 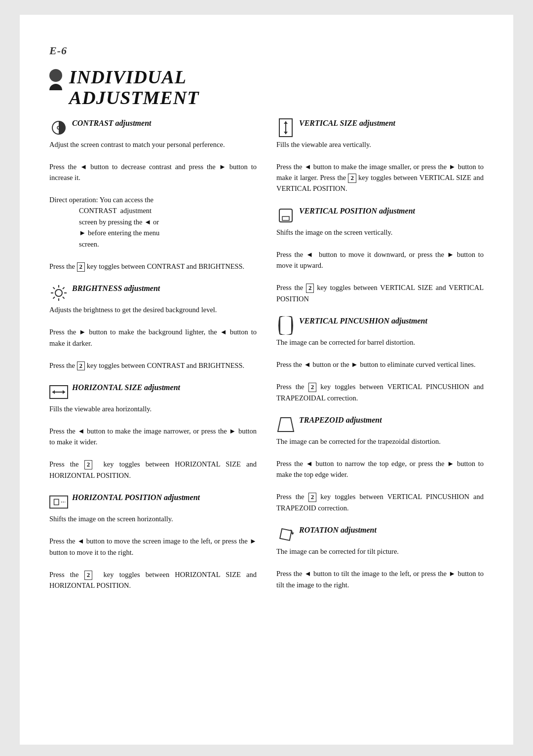 What do you see at coordinates (59, 293) in the screenshot?
I see `brightness-icon` at bounding box center [59, 293].